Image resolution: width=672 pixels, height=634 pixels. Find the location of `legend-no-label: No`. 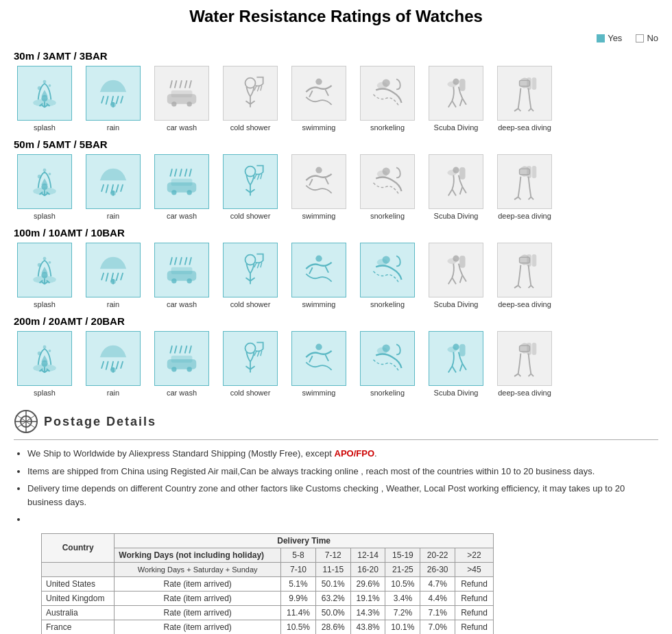

legend-no-label: No is located at coordinates (653, 38).